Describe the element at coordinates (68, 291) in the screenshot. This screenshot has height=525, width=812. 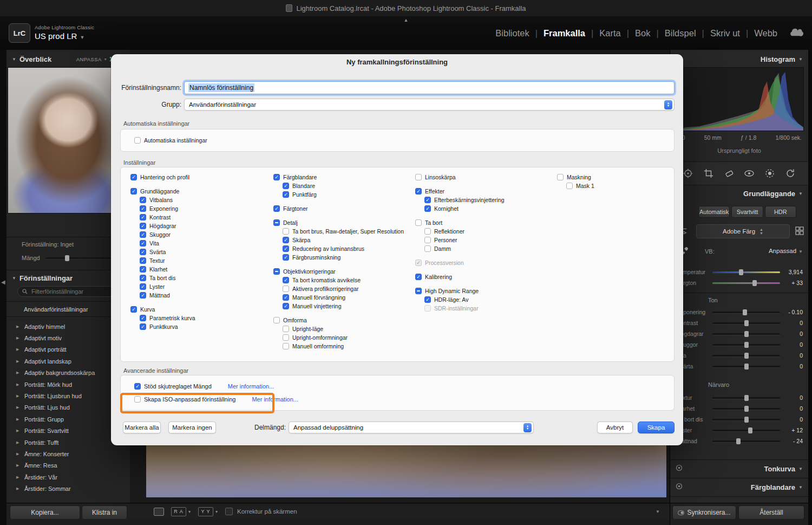
I see `preset-search-box` at that location.